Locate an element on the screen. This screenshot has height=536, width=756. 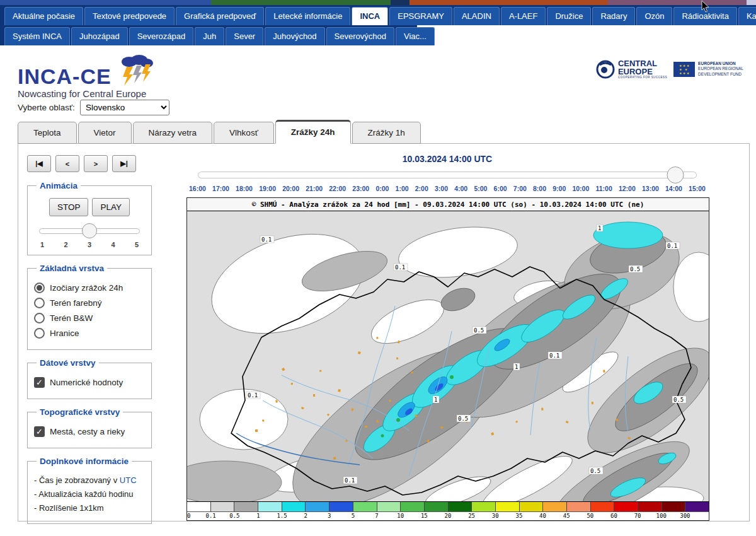
nav-item-sever: Sever is located at coordinates (244, 37).